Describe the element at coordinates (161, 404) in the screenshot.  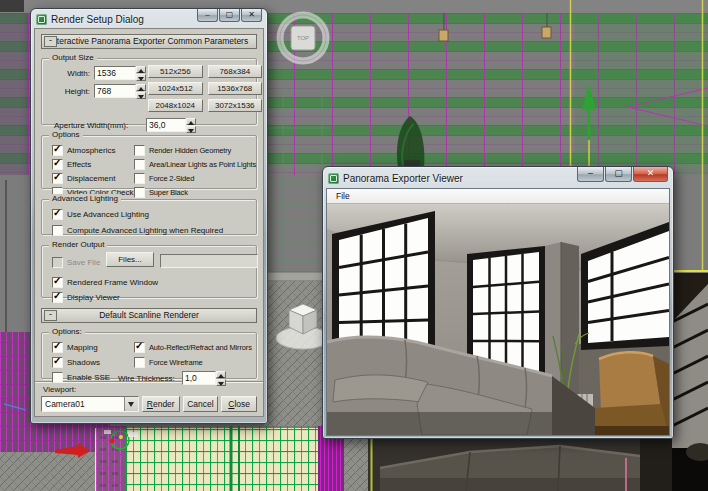
I see `render-button: Render` at that location.